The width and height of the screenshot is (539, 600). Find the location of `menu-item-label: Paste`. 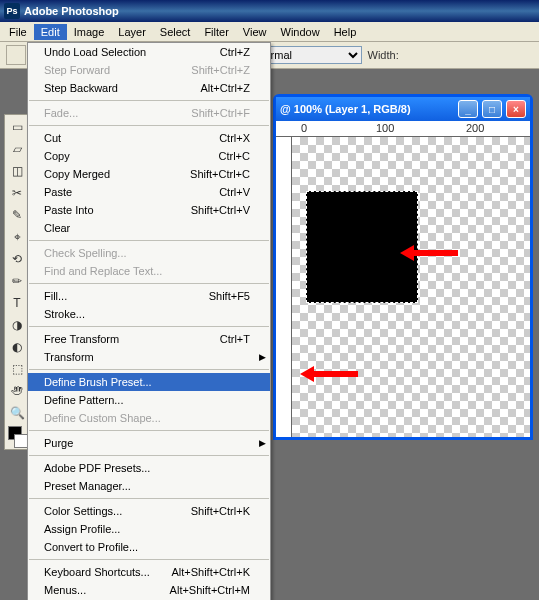

menu-item-label: Paste is located at coordinates (58, 192).